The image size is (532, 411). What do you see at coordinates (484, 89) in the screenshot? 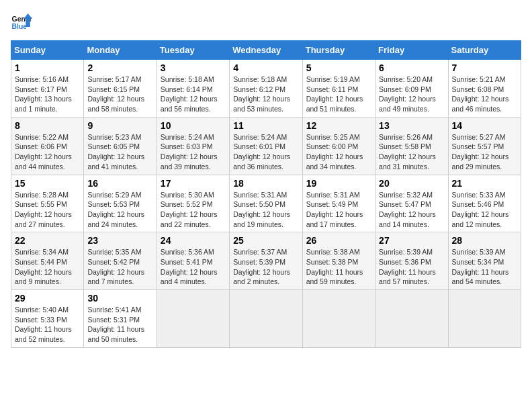
I see `calendar-cell: 7Sunrise: 5:21 AM Sunset: 6:08 PM Daylig…` at bounding box center [484, 89].